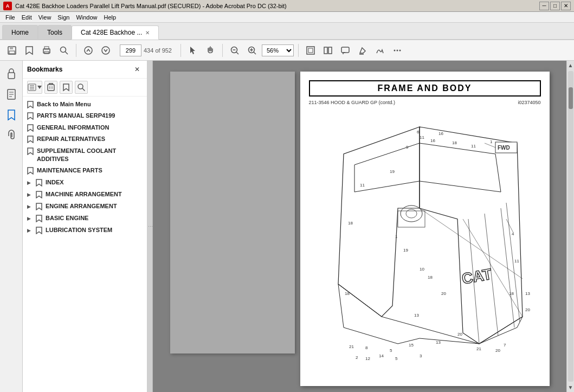 The width and height of the screenshot is (574, 392). I want to click on bookmark-item-maintenance: MAINTENANCE PARTS, so click(85, 170).